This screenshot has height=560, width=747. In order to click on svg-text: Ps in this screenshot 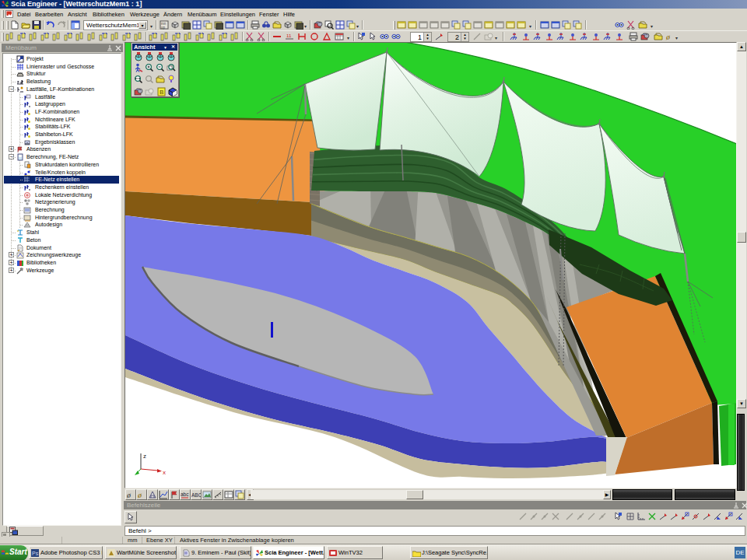, I will do `click(36, 554)`.